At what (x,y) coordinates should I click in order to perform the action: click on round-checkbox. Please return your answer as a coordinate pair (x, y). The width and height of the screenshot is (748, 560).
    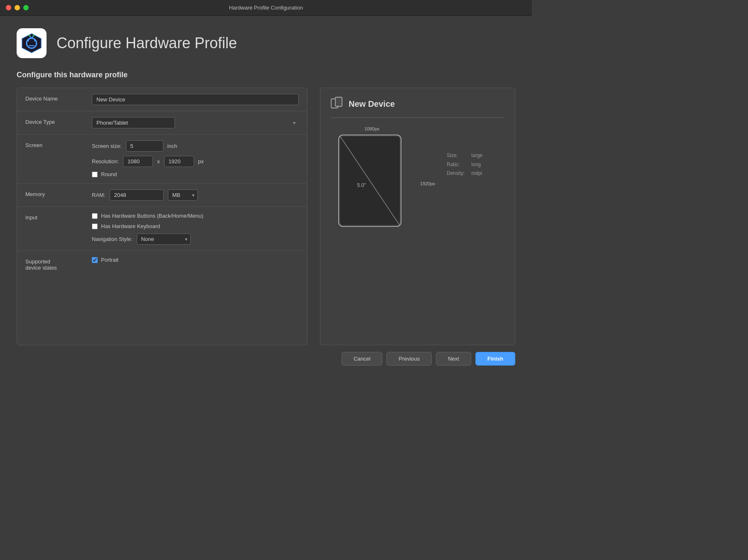
    Looking at the image, I should click on (95, 174).